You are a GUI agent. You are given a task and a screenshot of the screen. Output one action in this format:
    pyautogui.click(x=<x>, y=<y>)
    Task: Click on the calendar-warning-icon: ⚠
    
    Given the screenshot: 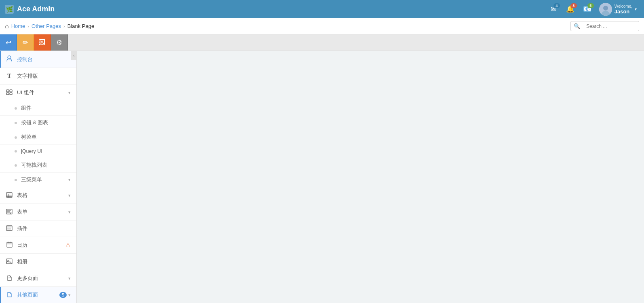 What is the action you would take?
    pyautogui.click(x=68, y=245)
    